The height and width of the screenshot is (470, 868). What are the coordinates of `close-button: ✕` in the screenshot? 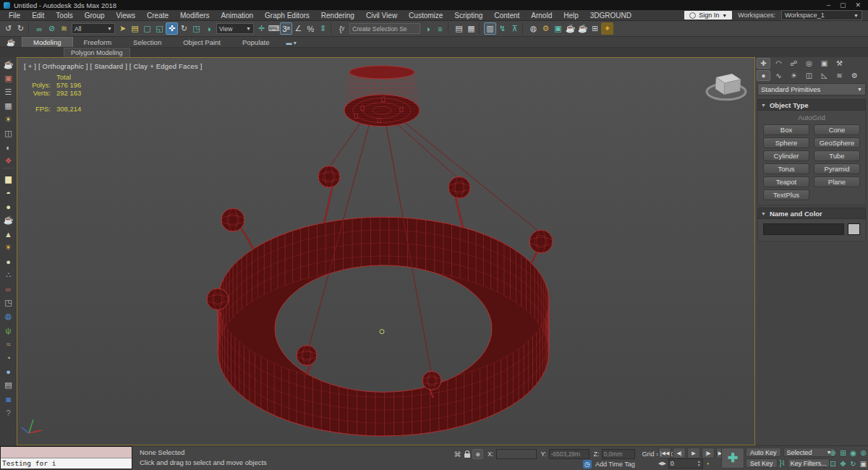 It's located at (858, 5).